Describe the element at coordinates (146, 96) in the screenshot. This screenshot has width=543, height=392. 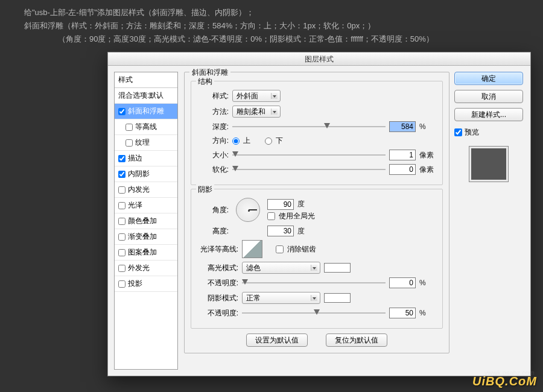
I see `sidebar-blend-options: 混合选项:默认` at that location.